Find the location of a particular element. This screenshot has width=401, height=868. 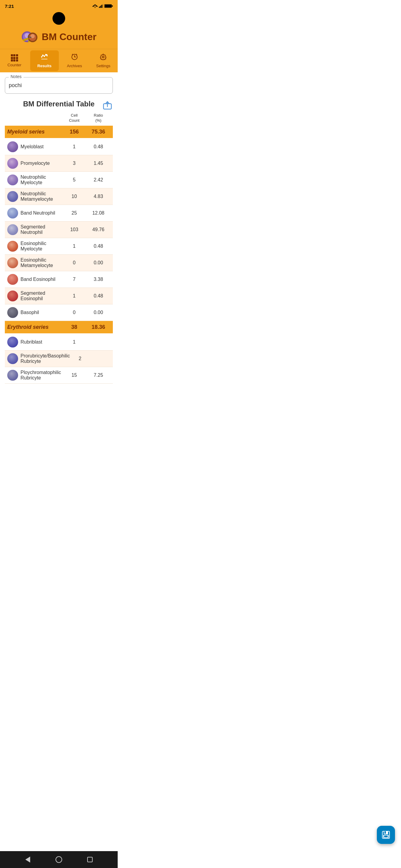

cell-se-count: 1 is located at coordinates (74, 296).